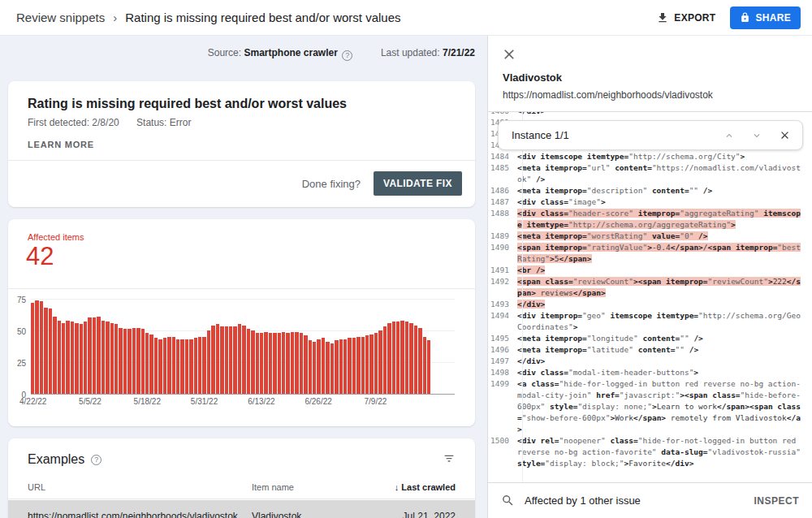  I want to click on column-url: URL, so click(37, 487).